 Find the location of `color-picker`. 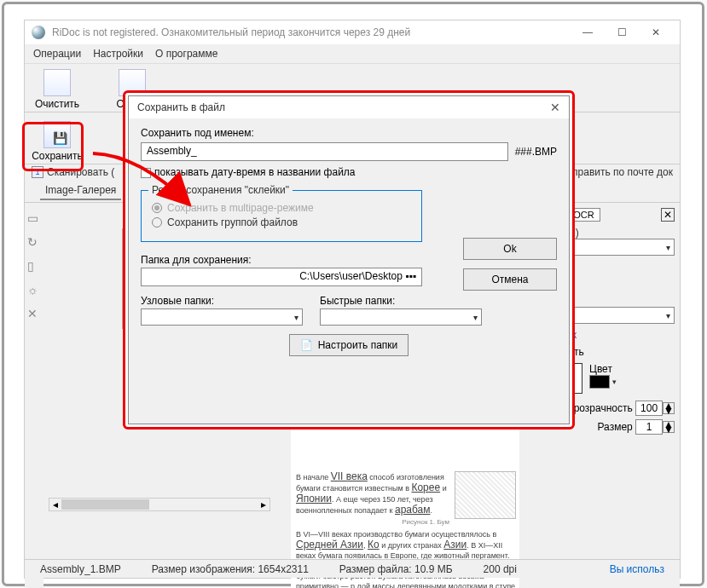

color-picker is located at coordinates (600, 382).